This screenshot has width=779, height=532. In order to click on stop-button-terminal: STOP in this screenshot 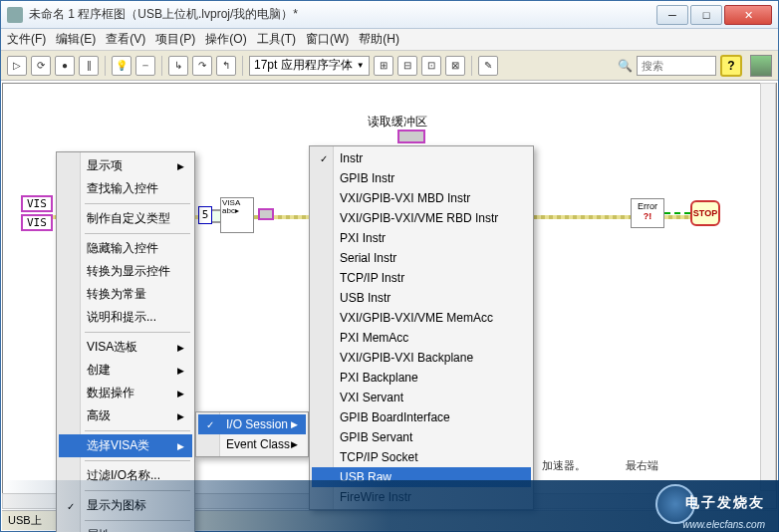, I will do `click(705, 213)`.